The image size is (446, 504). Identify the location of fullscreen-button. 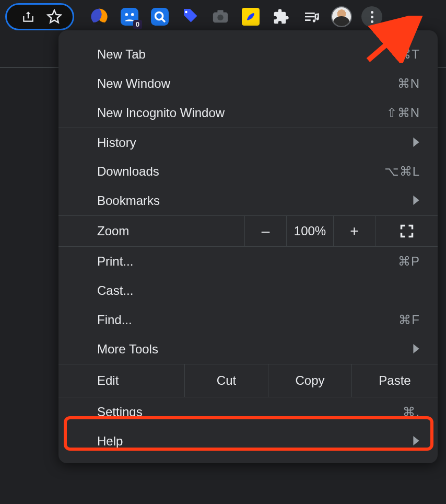
(406, 231).